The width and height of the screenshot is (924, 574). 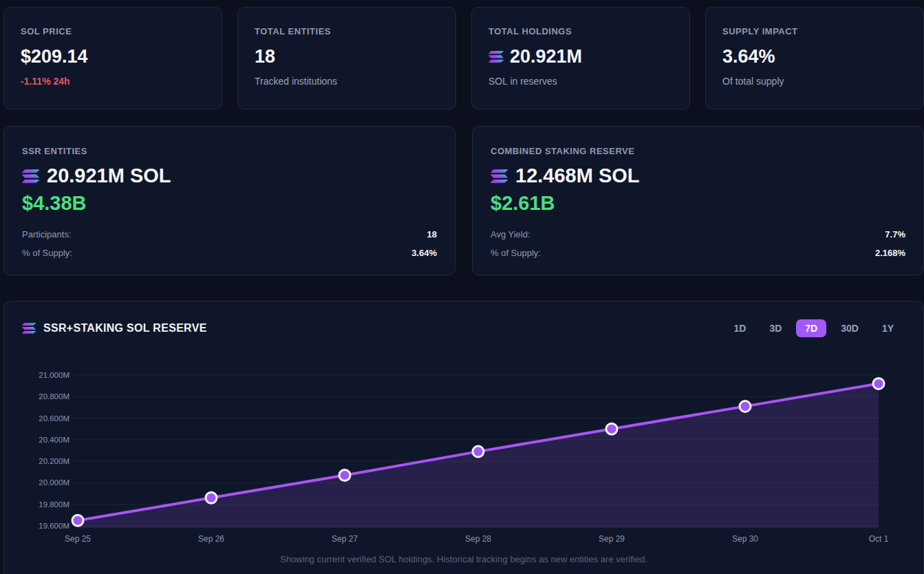 I want to click on x-tick-label: Sep 30, so click(x=745, y=539).